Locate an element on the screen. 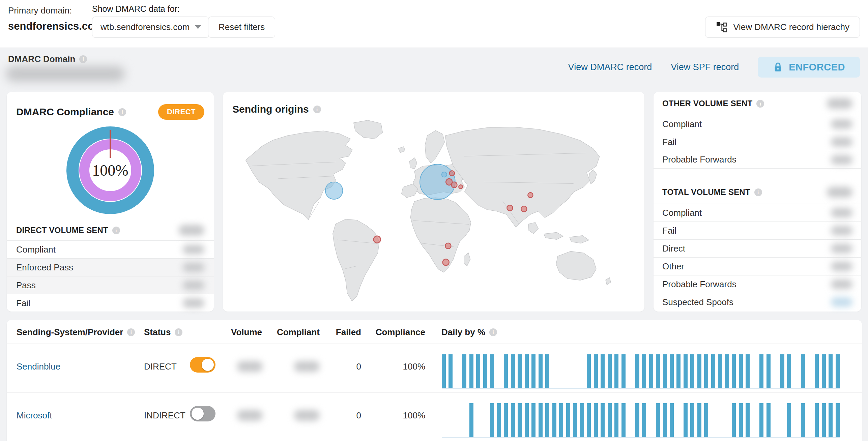 This screenshot has width=868, height=441. filter-label: Show DMARC data for: is located at coordinates (136, 9).